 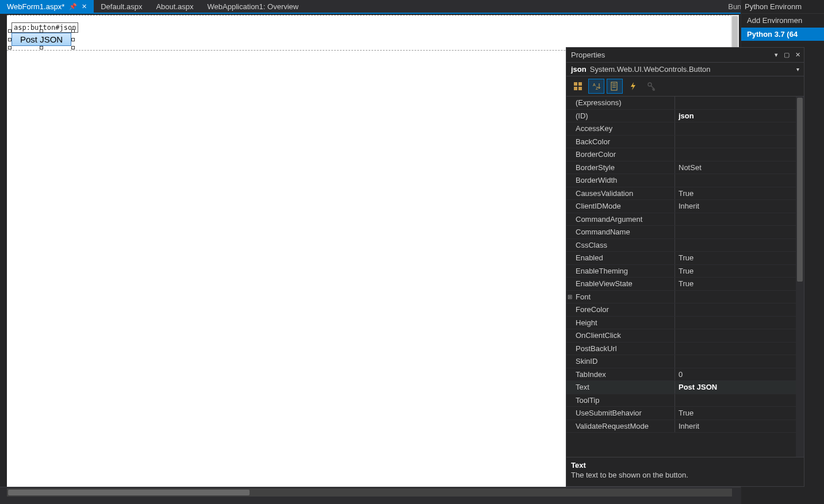 I want to click on panel-close-icon: ✕, so click(x=798, y=55).